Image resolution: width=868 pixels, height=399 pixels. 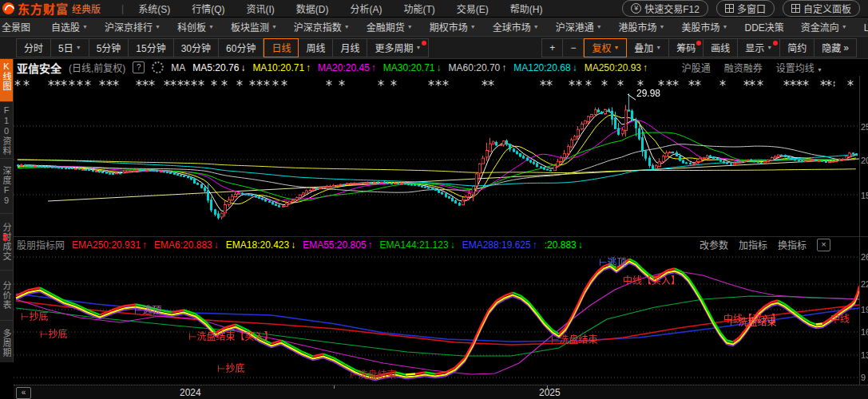 What do you see at coordinates (696, 67) in the screenshot?
I see `hk-connect-link: 沪股通` at bounding box center [696, 67].